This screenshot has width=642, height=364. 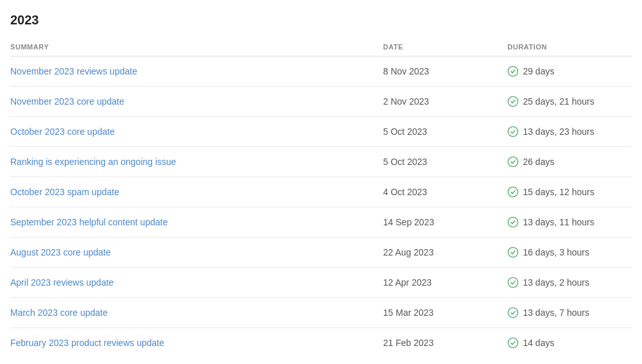 What do you see at coordinates (559, 192) in the screenshot?
I see `duration-text: 15 days, 12 hours` at bounding box center [559, 192].